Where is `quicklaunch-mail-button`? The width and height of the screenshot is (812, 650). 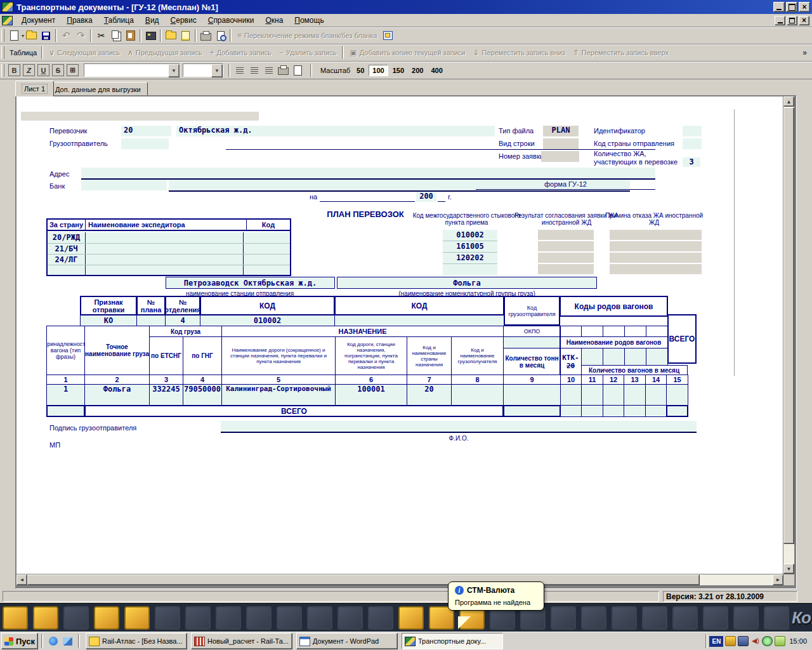
quicklaunch-mail-button is located at coordinates (67, 641).